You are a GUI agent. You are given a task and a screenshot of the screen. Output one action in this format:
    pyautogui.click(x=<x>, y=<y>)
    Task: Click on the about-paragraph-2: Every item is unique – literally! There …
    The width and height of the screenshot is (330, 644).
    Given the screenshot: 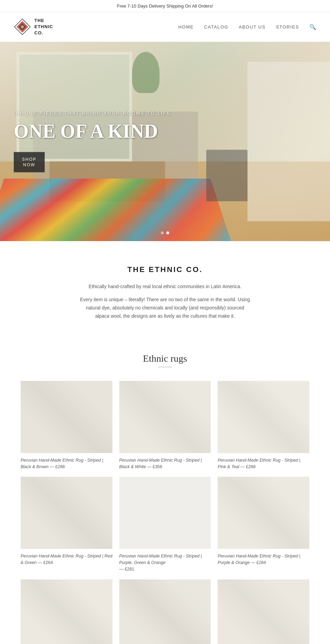 What is the action you would take?
    pyautogui.click(x=165, y=308)
    